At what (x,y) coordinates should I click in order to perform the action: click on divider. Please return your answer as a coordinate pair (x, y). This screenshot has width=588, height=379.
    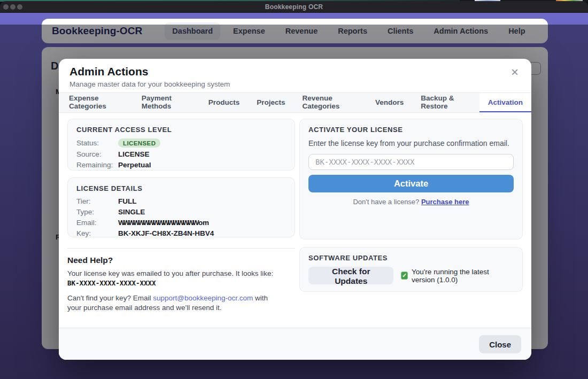
    Looking at the image, I should click on (181, 248).